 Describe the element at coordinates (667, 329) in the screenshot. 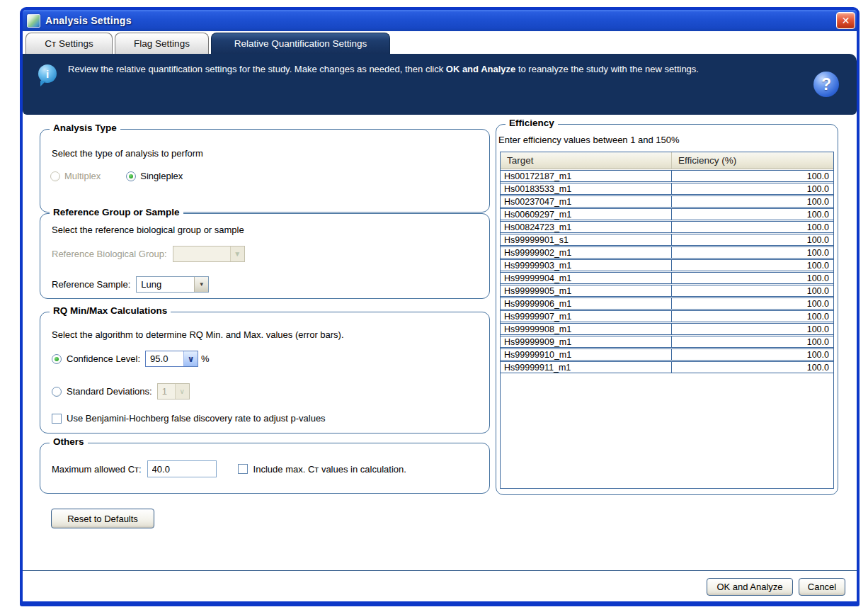

I see `table-row: Hs99999908_m1100.0` at that location.